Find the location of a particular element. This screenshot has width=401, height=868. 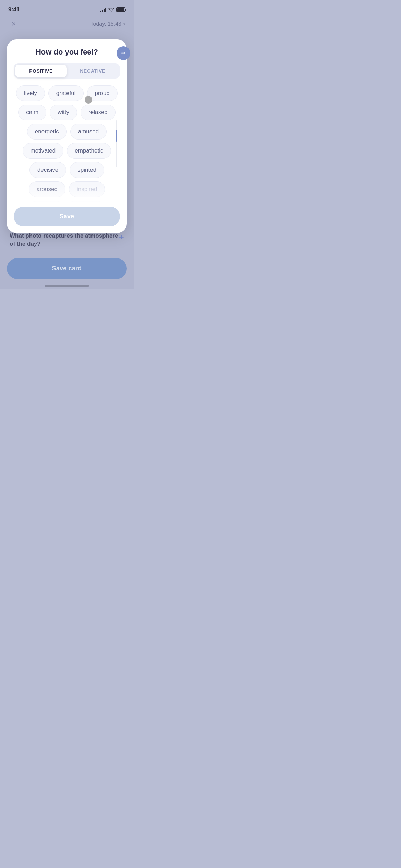

emotion-proud: proud is located at coordinates (102, 93).